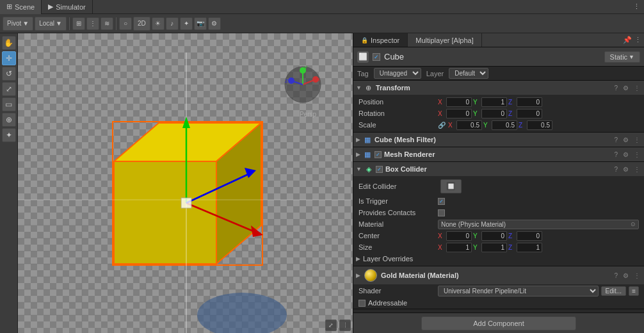  I want to click on size-z-input, so click(529, 247).